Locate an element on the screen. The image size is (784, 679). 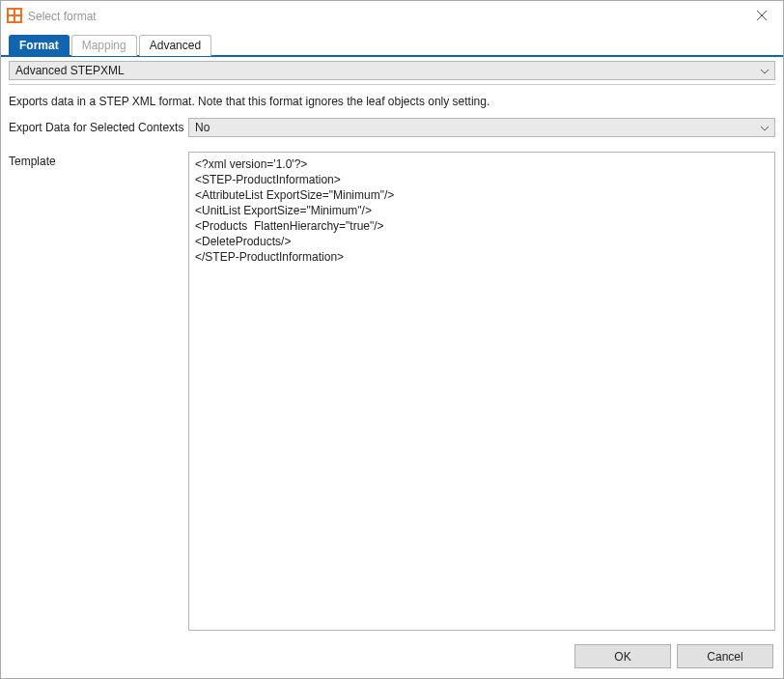
contexts-dropdown: No is located at coordinates (482, 127).